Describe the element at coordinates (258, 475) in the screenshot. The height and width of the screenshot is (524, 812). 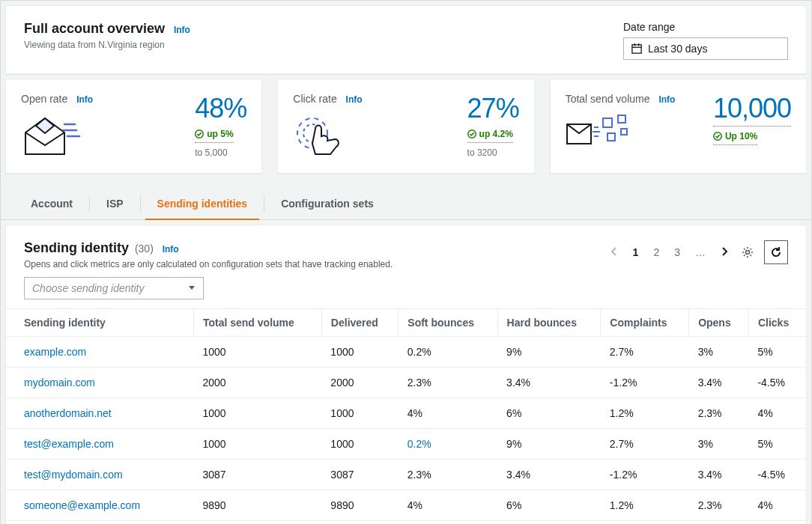
I see `cell-volume: 3087` at that location.